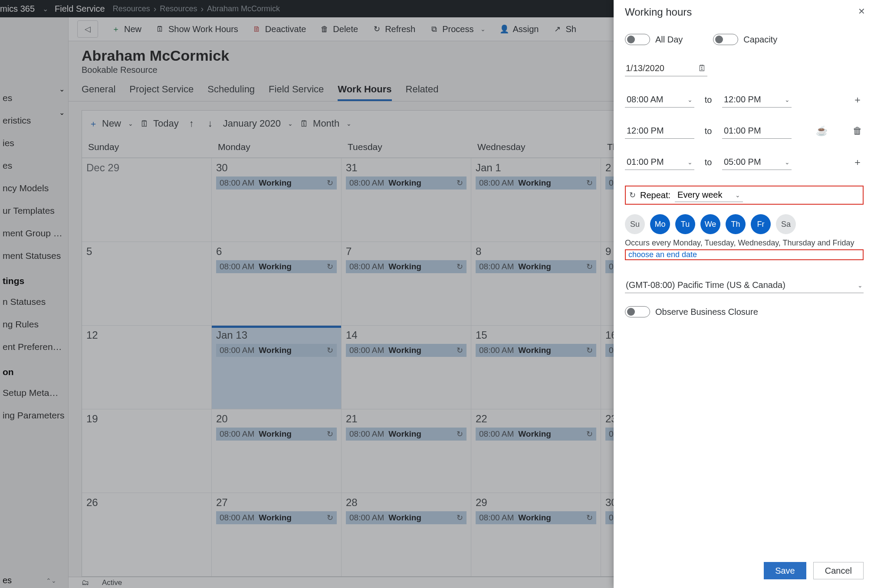 This screenshot has width=874, height=588. I want to click on time-from-input: 12:00 PM, so click(660, 131).